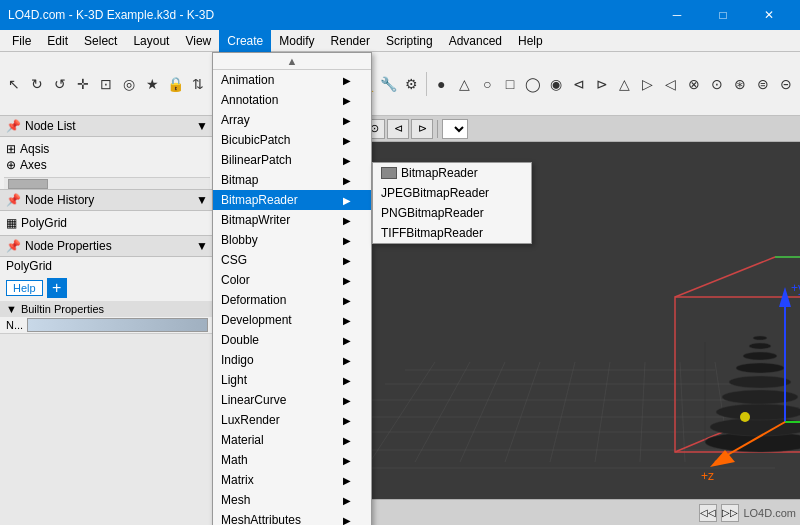  I want to click on menu-item-development: Development▶, so click(292, 320).